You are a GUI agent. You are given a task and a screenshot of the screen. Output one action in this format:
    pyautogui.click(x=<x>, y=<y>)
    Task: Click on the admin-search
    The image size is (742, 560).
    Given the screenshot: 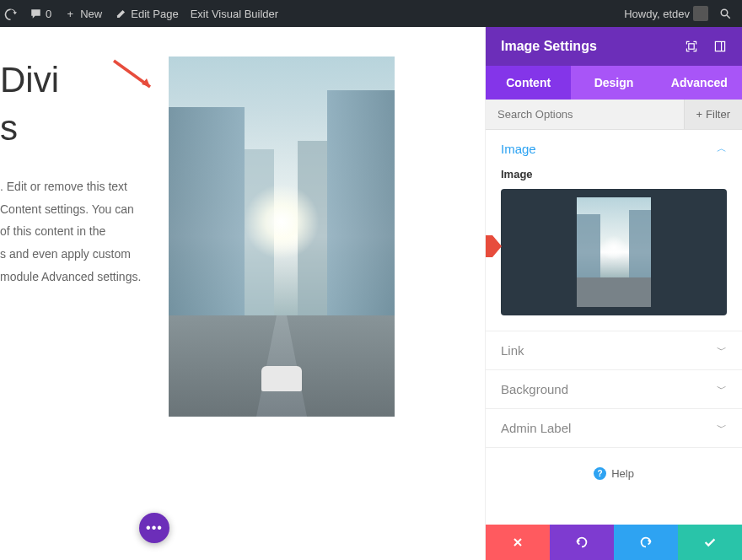 What is the action you would take?
    pyautogui.click(x=725, y=13)
    